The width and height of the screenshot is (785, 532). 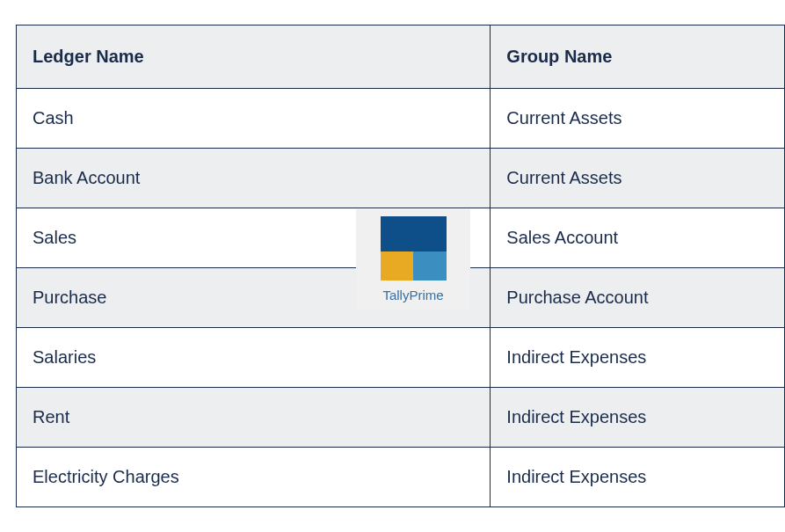 What do you see at coordinates (413, 234) in the screenshot?
I see `watermark-icon` at bounding box center [413, 234].